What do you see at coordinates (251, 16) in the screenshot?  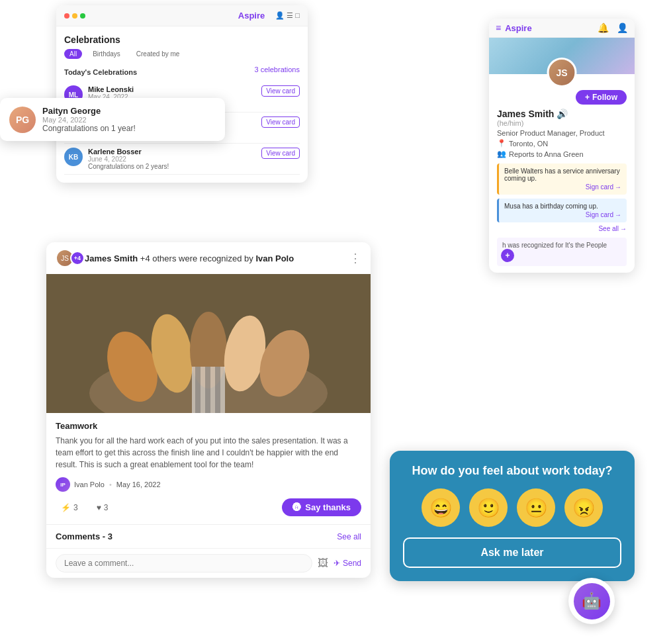 I see `aspire-logo: Aspire` at bounding box center [251, 16].